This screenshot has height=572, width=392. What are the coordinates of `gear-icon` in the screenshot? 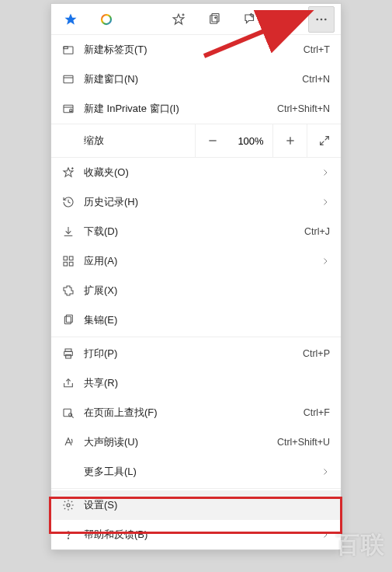 It's located at (73, 505).